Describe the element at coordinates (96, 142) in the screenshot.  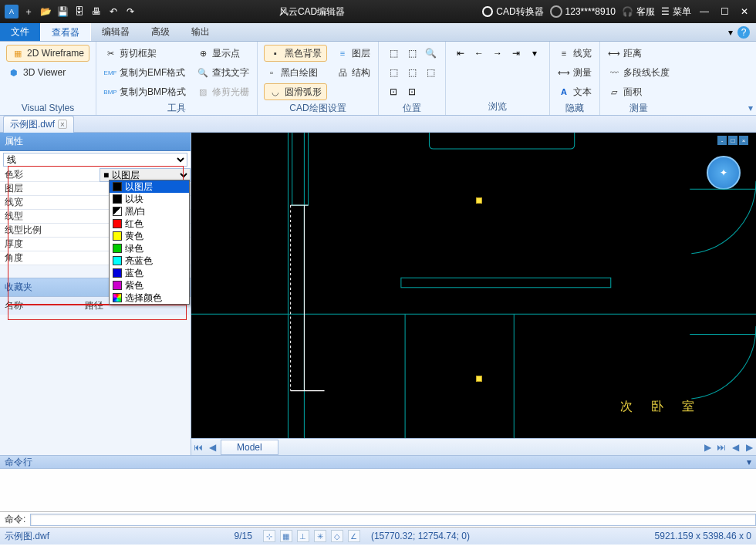
I see `properties-header: 属性` at that location.